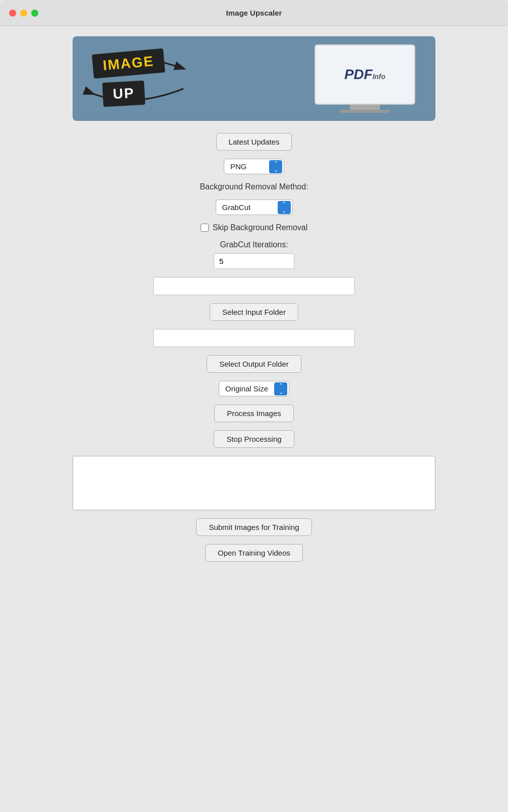 The height and width of the screenshot is (812, 508). Describe the element at coordinates (129, 63) in the screenshot. I see `banner-tag1: IMAGE` at that location.